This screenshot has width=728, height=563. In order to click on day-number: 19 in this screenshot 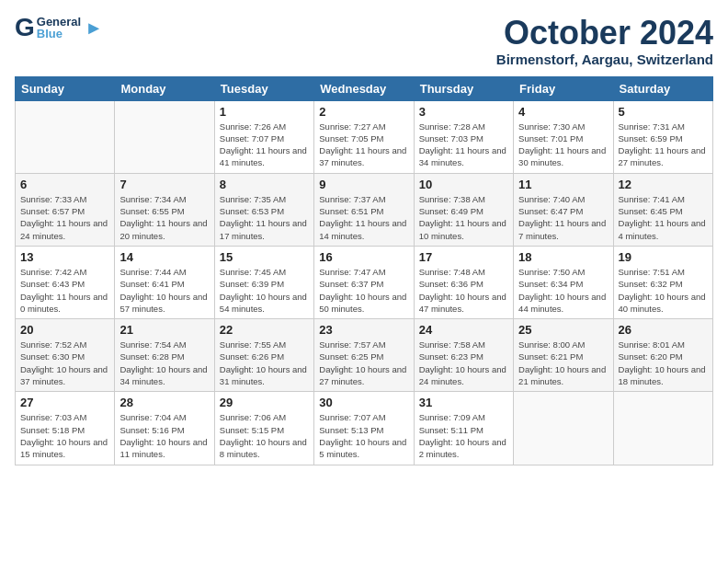, I will do `click(664, 258)`.